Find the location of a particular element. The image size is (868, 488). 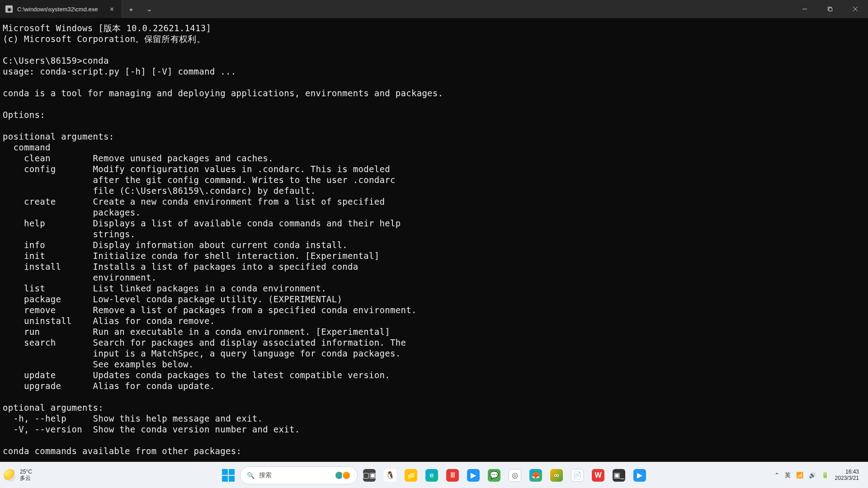

tray-chevron-icon: ⌃ is located at coordinates (777, 475).